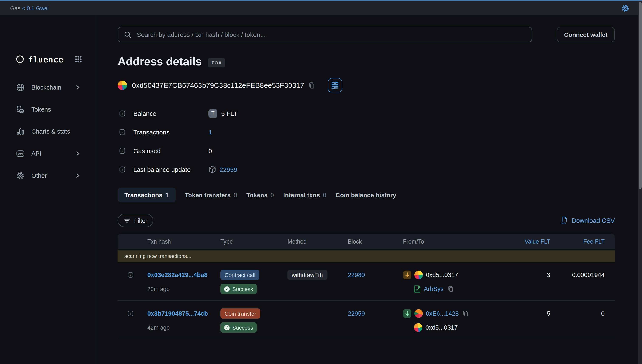  What do you see at coordinates (48, 154) in the screenshot?
I see `sidebar-item-api: API API` at bounding box center [48, 154].